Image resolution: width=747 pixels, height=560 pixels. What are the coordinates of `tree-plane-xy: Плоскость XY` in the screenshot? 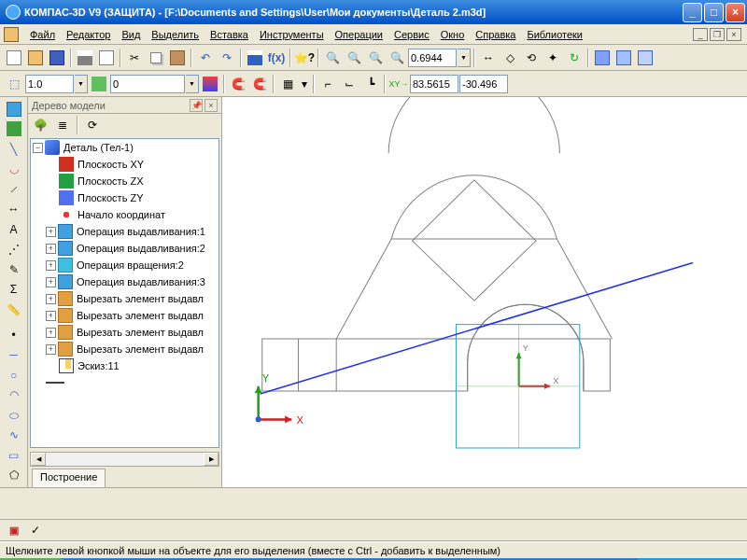 It's located at (110, 164).